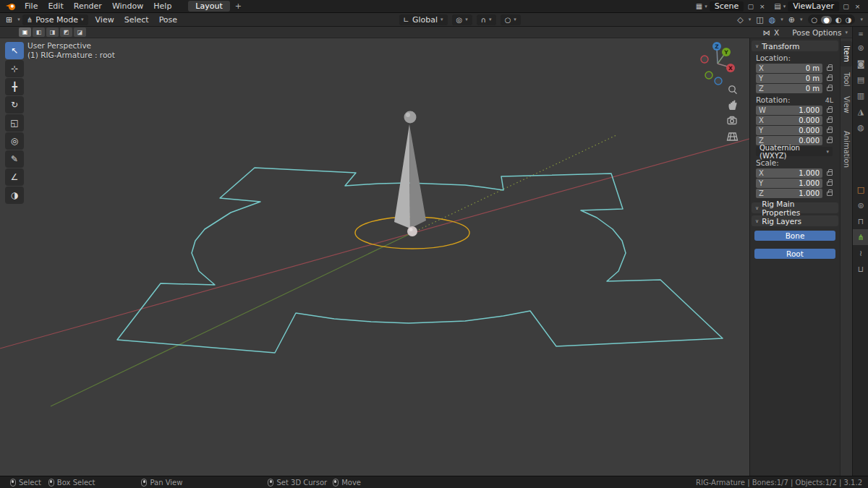 The width and height of the screenshot is (868, 488). Describe the element at coordinates (718, 64) in the screenshot. I see `view-gizmo: Z Y X` at that location.